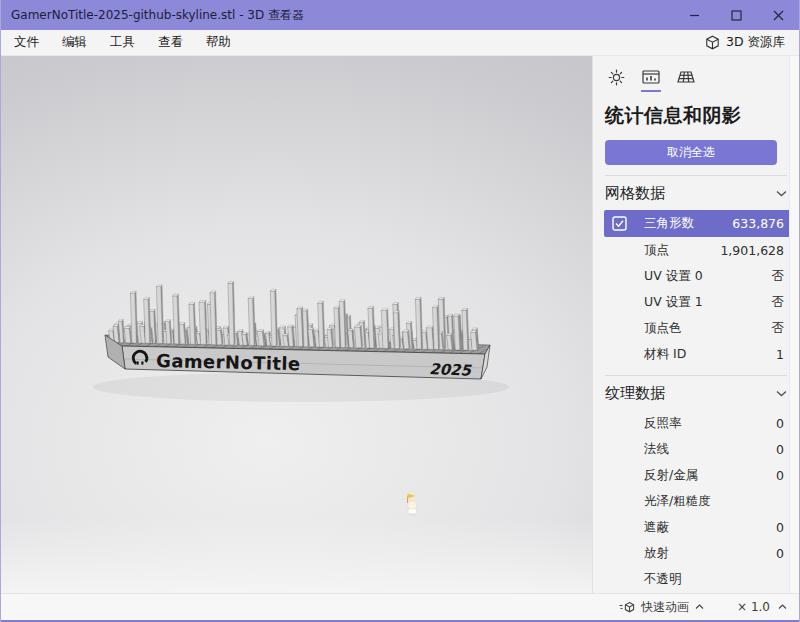 This screenshot has height=622, width=800. I want to click on mesh-data-title: 网格数据, so click(635, 194).